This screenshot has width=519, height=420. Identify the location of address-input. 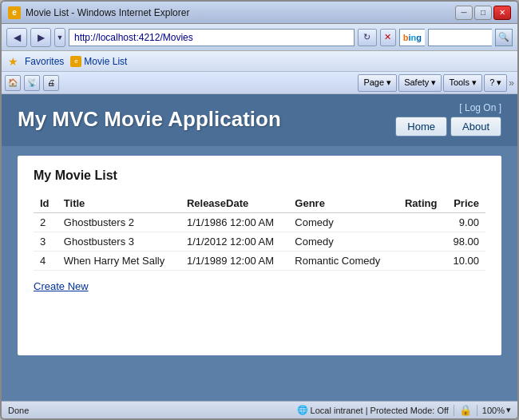
(212, 38).